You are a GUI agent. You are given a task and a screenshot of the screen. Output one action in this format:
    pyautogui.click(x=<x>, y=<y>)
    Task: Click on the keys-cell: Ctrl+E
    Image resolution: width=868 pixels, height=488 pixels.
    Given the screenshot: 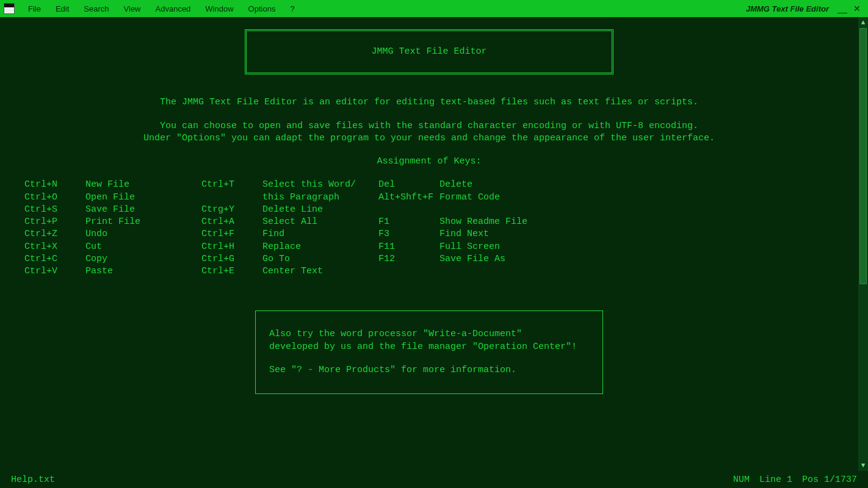 What is the action you would take?
    pyautogui.click(x=232, y=271)
    